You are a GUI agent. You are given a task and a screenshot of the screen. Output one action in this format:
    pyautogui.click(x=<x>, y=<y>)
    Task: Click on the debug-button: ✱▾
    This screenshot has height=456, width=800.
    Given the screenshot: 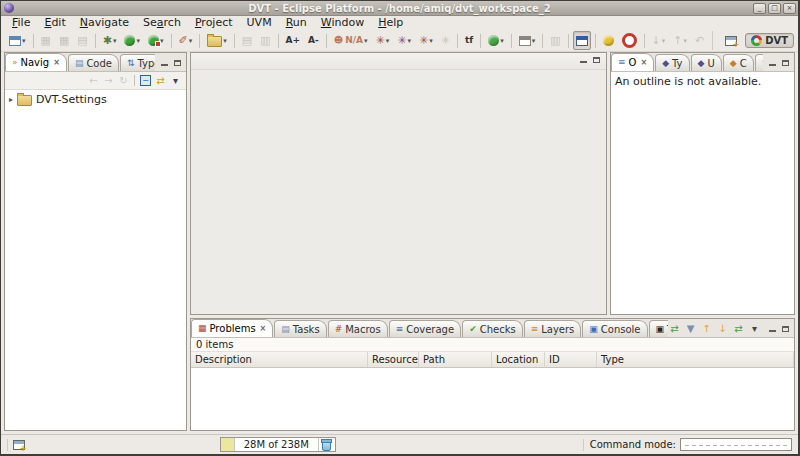 What is the action you would take?
    pyautogui.click(x=110, y=40)
    